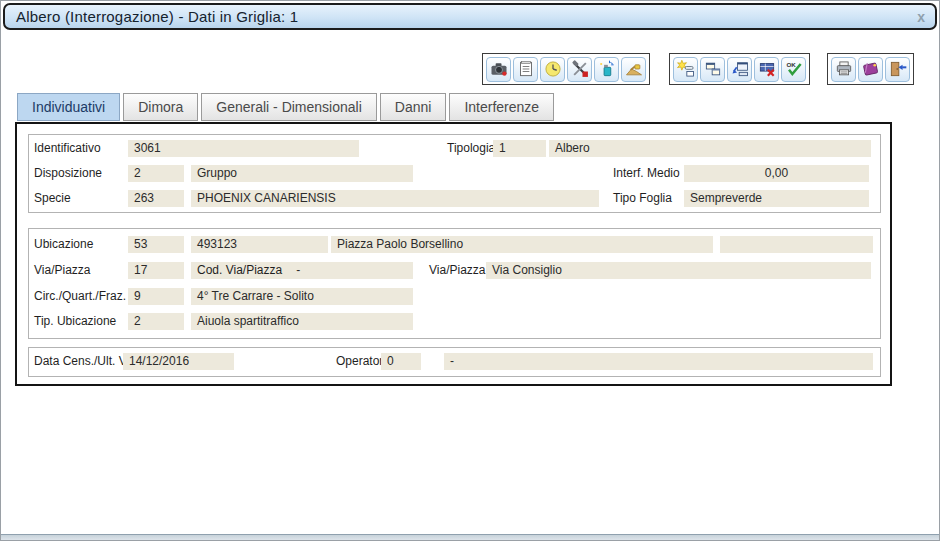  What do you see at coordinates (160, 107) in the screenshot?
I see `tab-dimora: Dimora` at bounding box center [160, 107].